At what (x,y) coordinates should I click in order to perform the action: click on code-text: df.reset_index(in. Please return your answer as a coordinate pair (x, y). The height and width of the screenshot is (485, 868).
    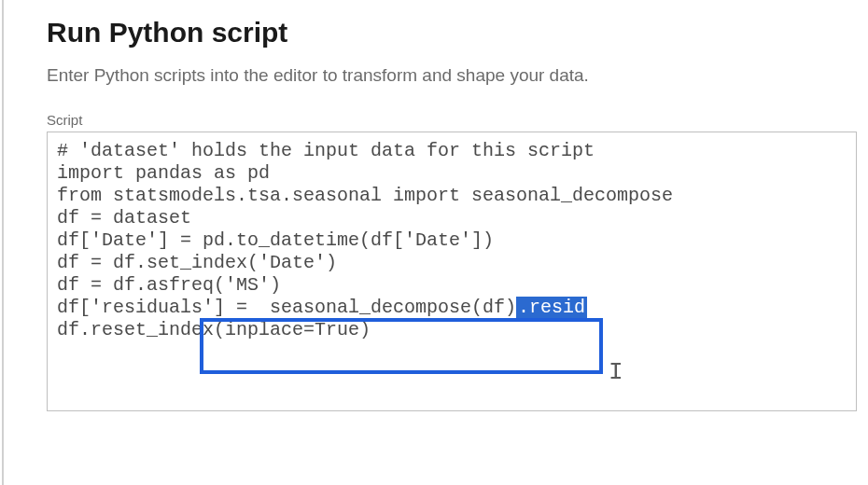
    Looking at the image, I should click on (152, 330).